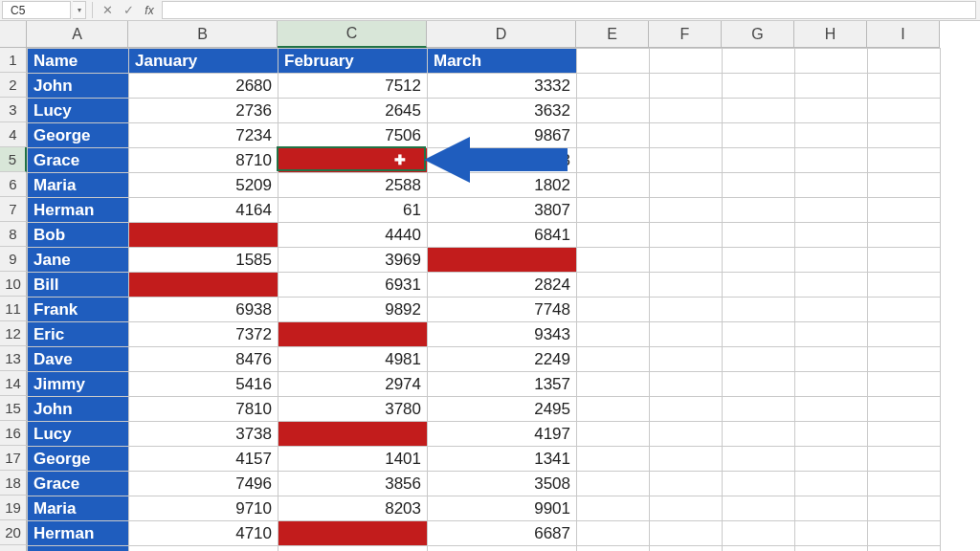  I want to click on cell: 9867, so click(502, 136).